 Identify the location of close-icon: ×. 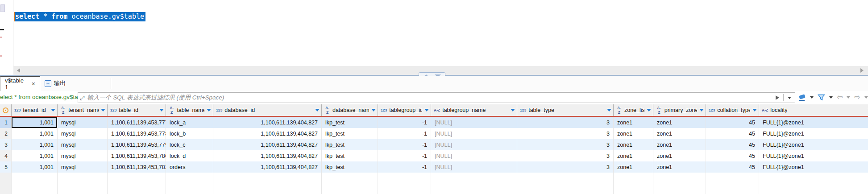
(33, 84).